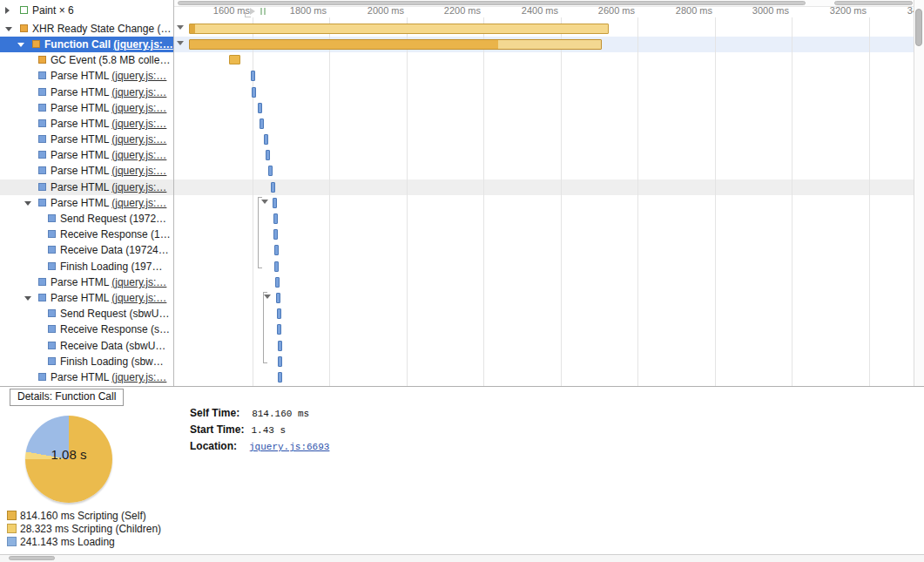 This screenshot has height=562, width=924. What do you see at coordinates (87, 44) in the screenshot?
I see `tree-row: Function Call (jquery.js:…` at bounding box center [87, 44].